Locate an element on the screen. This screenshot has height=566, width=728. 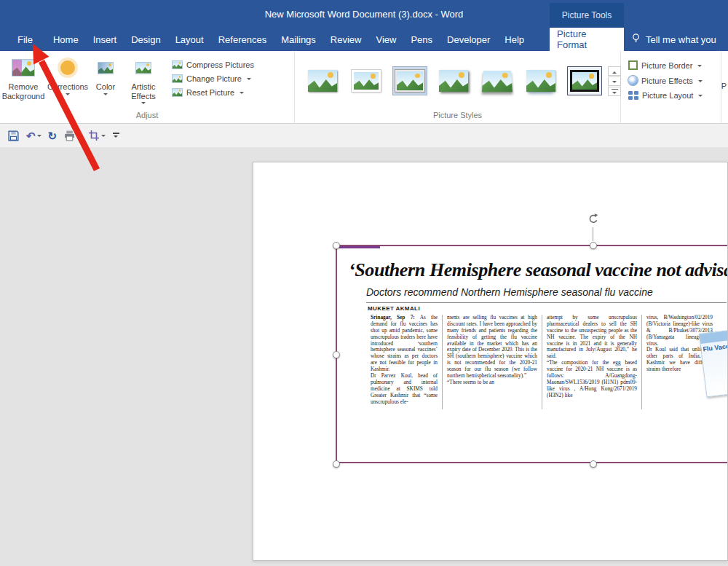
clipping-column-3: attempt by some unscrupulous pharmaceuti… is located at coordinates (591, 362).